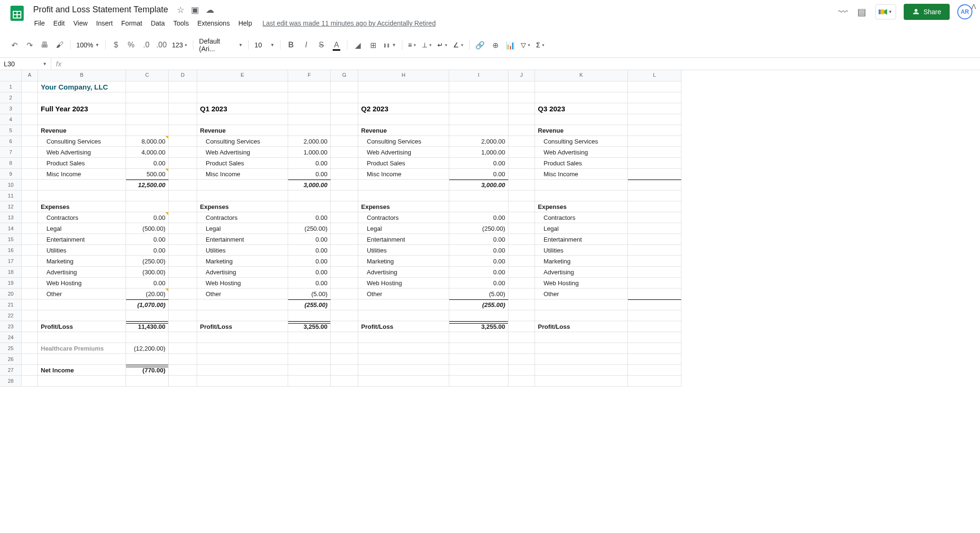  What do you see at coordinates (147, 337) in the screenshot?
I see `cell-C24` at bounding box center [147, 337].